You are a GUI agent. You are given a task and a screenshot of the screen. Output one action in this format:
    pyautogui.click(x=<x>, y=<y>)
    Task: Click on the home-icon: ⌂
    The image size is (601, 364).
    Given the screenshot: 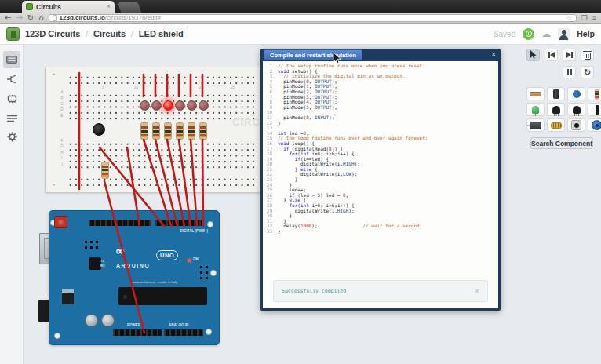 What is the action you would take?
    pyautogui.click(x=41, y=18)
    